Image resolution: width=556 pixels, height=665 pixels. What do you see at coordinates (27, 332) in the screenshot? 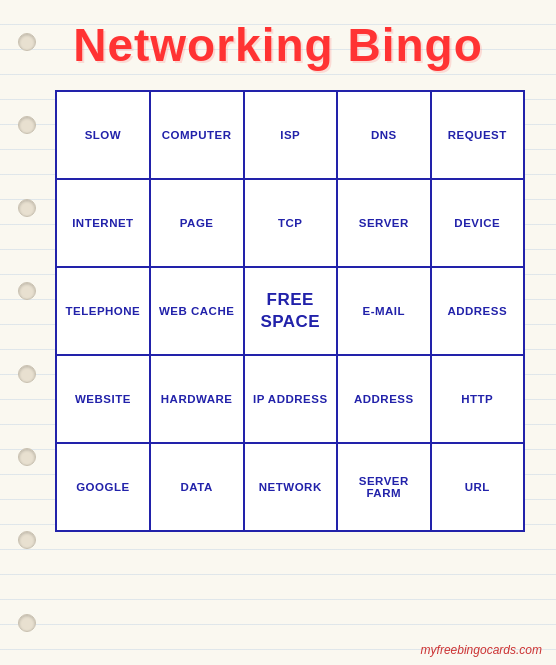
I see `hole-punches` at bounding box center [27, 332].